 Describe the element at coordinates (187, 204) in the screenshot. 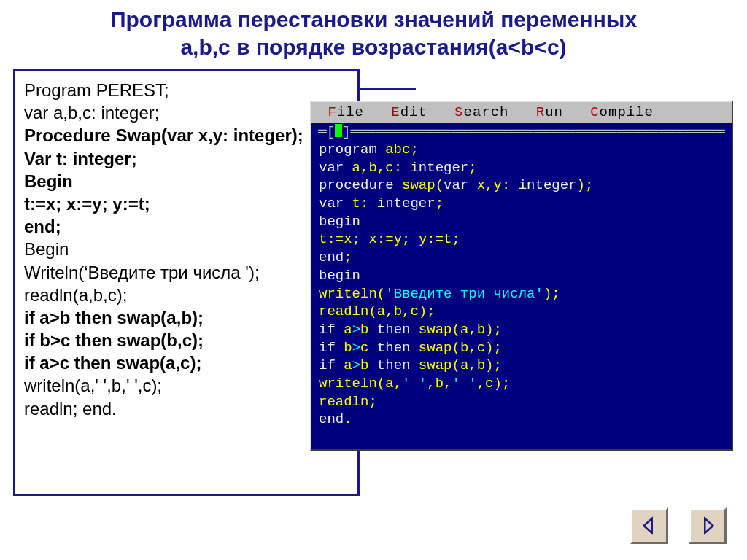

I see `code-line: t:=x; x:=y; y:=t;` at that location.